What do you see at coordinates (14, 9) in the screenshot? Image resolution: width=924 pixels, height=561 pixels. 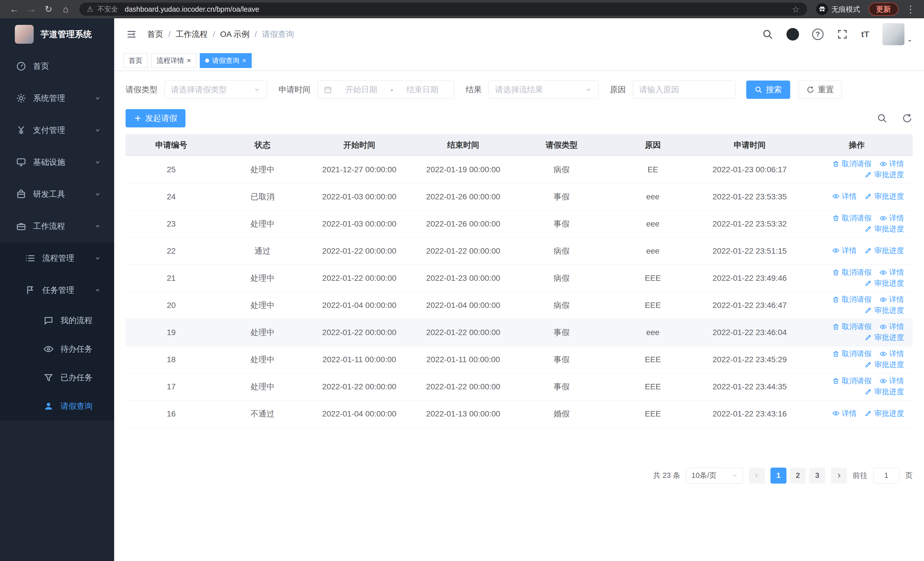 I see `browser-back-icon: ←` at bounding box center [14, 9].